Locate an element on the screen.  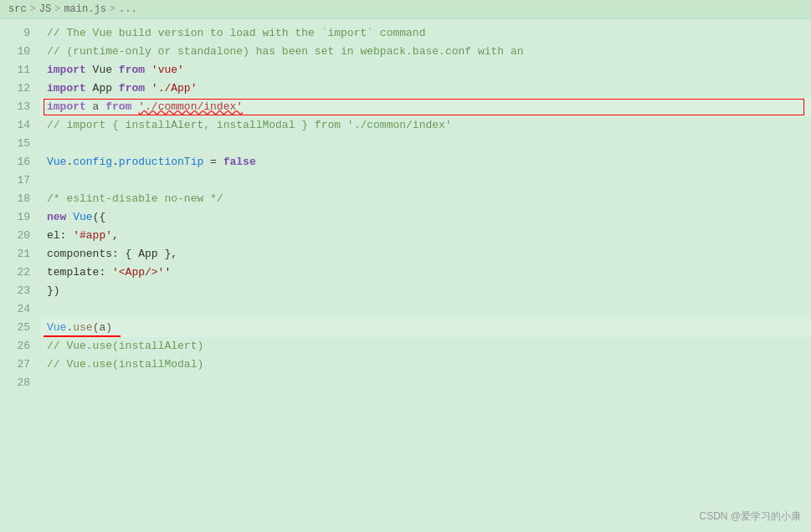
token: = is located at coordinates (213, 162).